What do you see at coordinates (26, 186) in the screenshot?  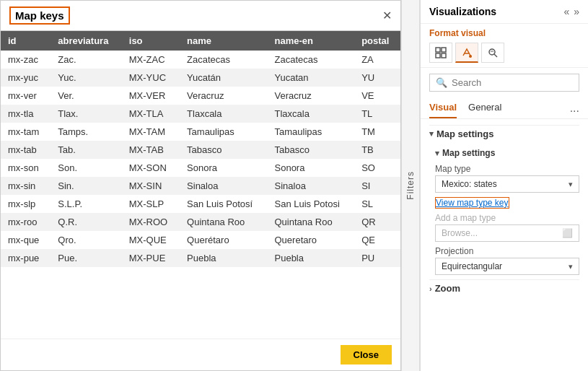 I see `table-cell: mx-sin` at bounding box center [26, 186].